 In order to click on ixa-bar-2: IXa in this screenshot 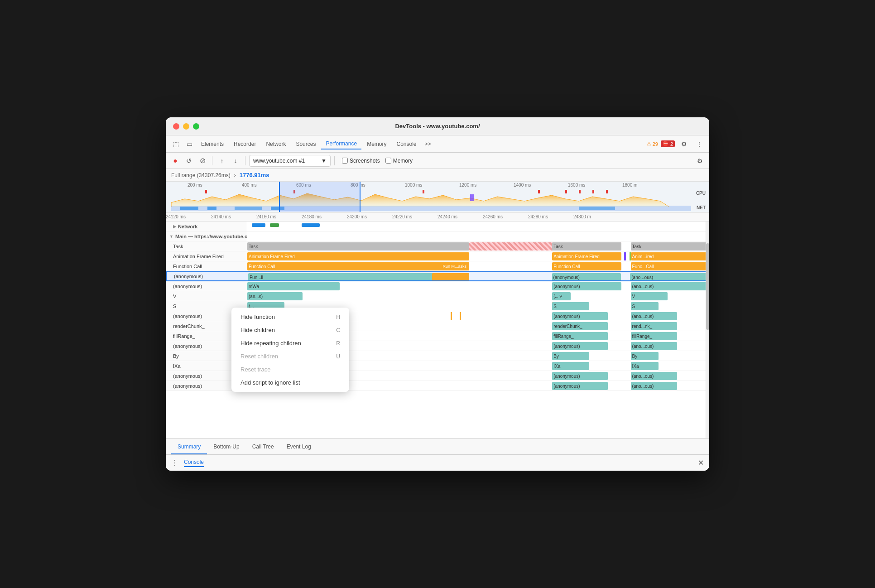, I will do `click(645, 366)`.